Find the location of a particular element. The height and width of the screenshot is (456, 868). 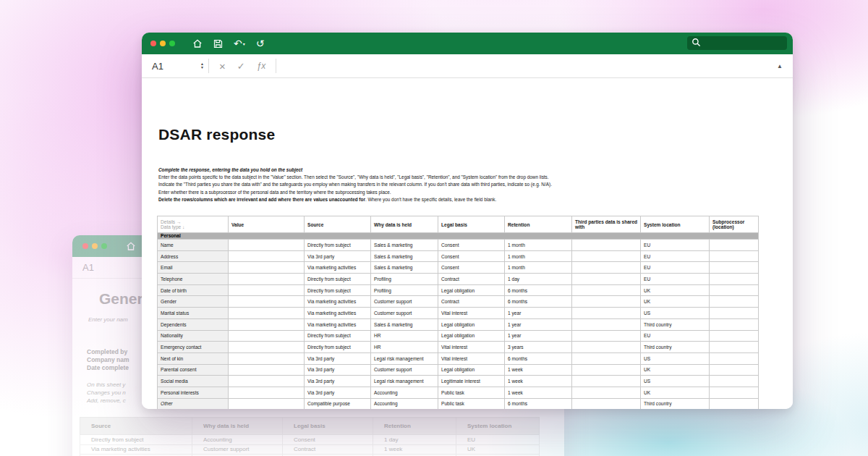

cell: Via 3rd party is located at coordinates (338, 358).